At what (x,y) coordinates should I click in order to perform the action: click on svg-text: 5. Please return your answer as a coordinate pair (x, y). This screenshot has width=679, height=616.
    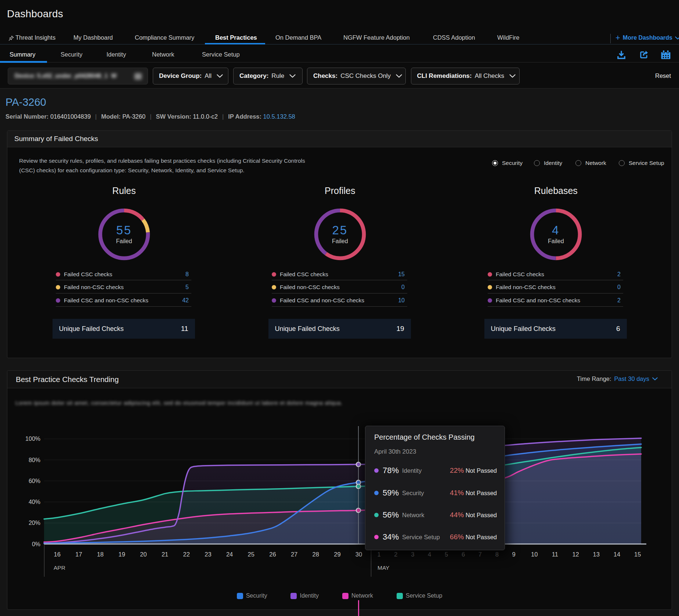
    Looking at the image, I should click on (447, 554).